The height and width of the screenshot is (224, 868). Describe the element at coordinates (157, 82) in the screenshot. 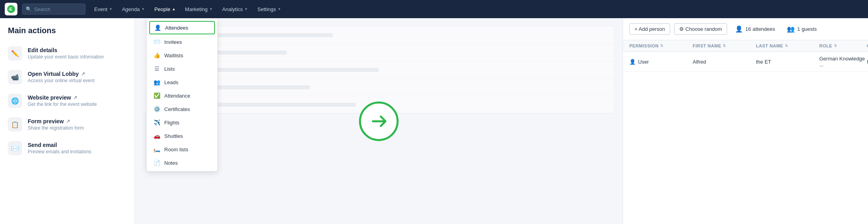

I see `leads-icon: 👥` at that location.